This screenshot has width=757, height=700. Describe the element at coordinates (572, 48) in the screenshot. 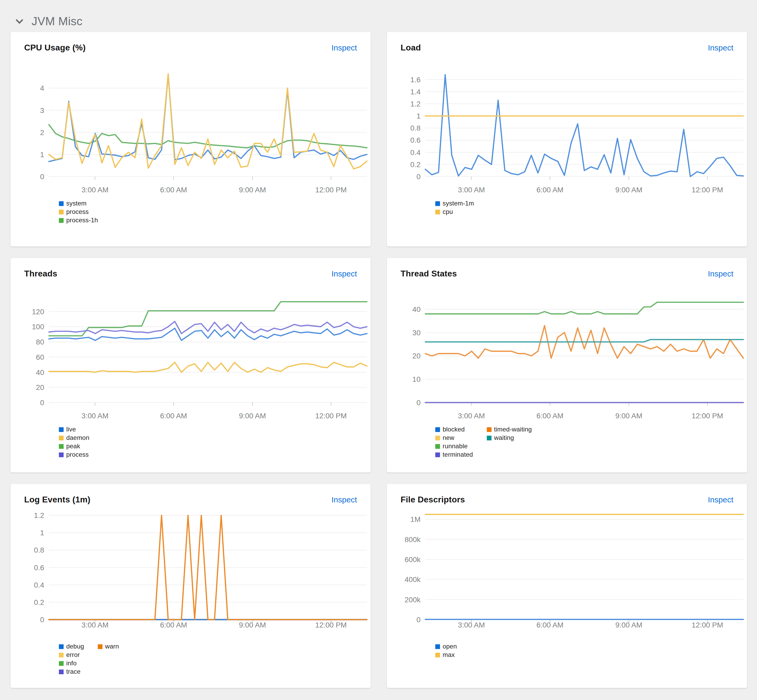

I see `card-header: Load Inspect` at that location.